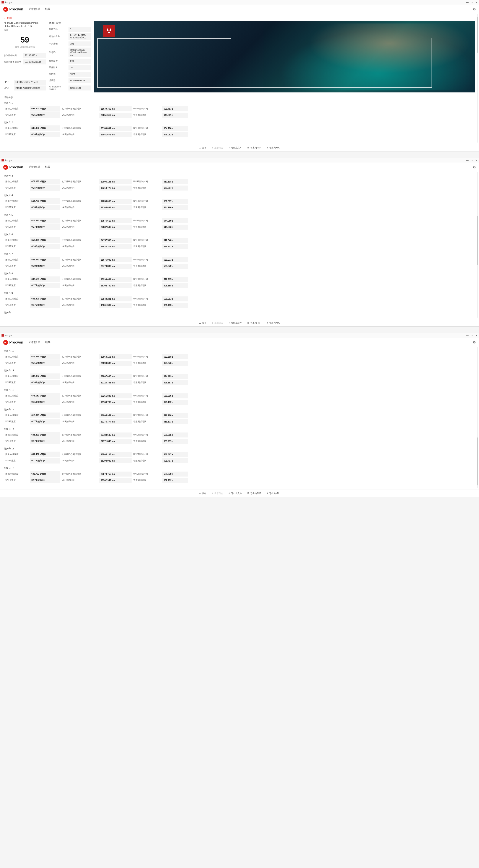  What do you see at coordinates (115, 109) in the screenshot?
I see `value-text-enc: 21639.350 ms` at bounding box center [115, 109].